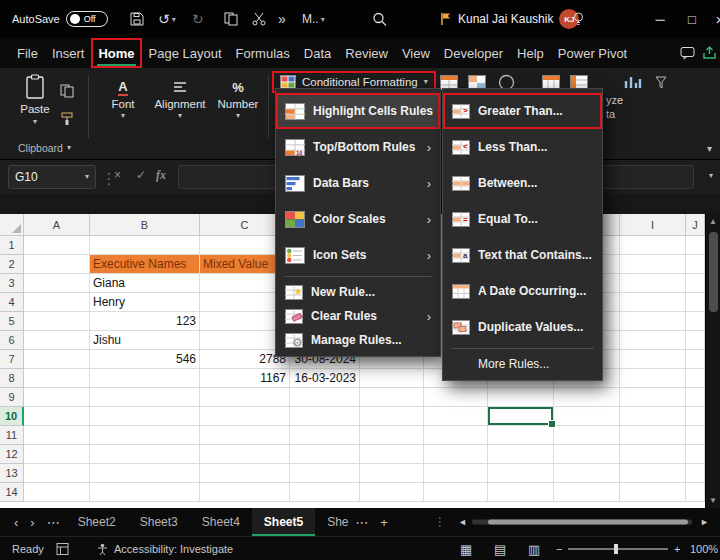  I want to click on cell-B12, so click(145, 454).